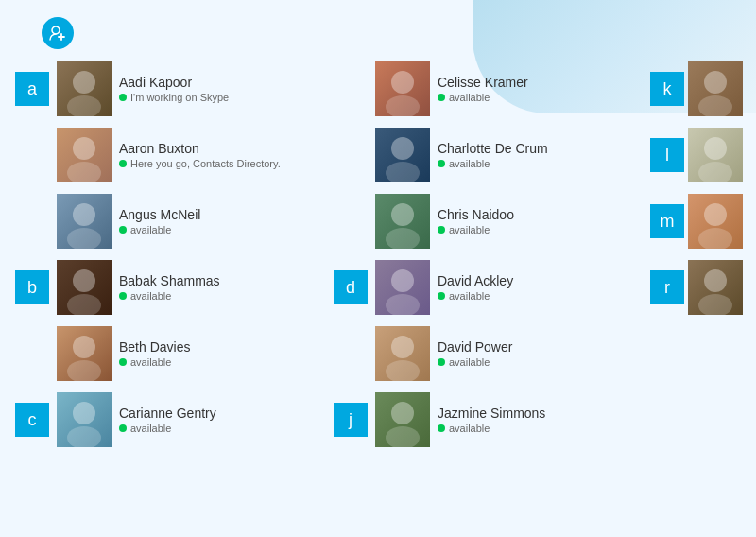  Describe the element at coordinates (168, 89) in the screenshot. I see `contact-row: a Aadi KapoorI'm working on Skype` at that location.